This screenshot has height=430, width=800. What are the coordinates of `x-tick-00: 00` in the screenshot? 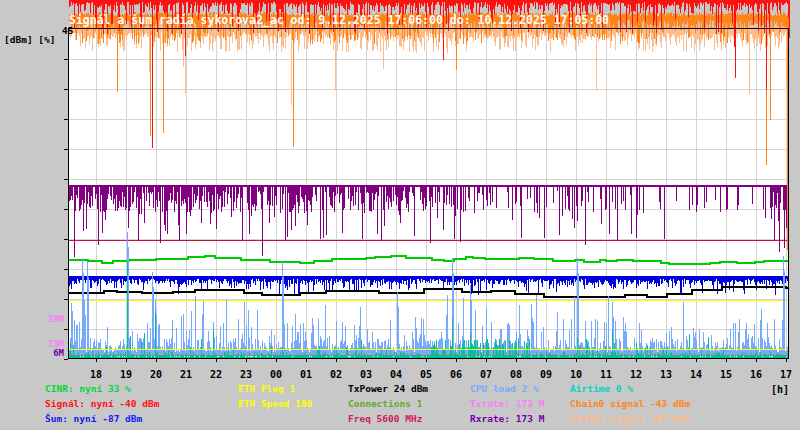 It's located at (276, 374).